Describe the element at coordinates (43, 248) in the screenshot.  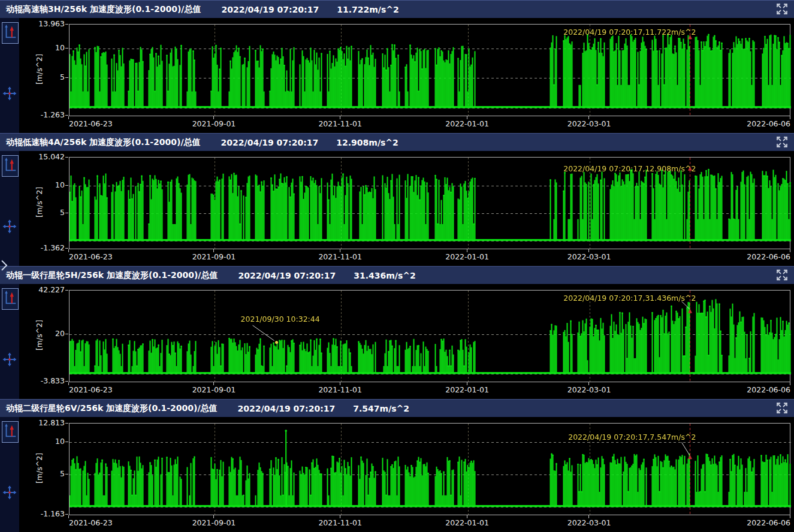
I see `y-tick-label: -1.362` at that location.